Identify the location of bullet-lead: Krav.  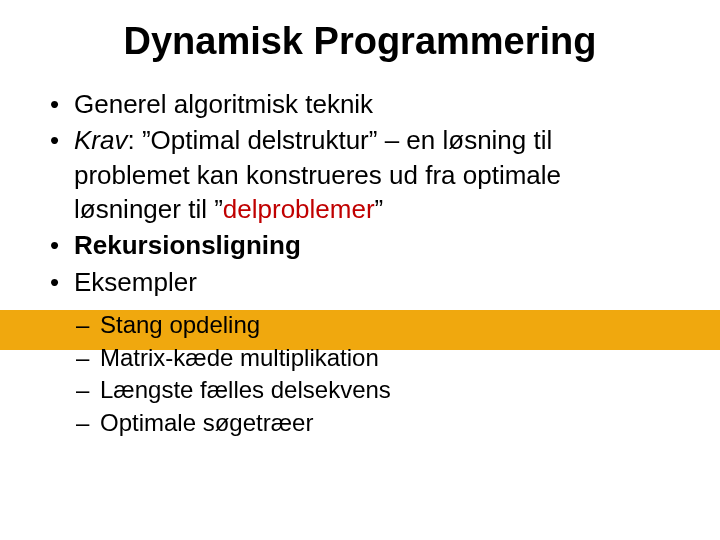
(100, 140).